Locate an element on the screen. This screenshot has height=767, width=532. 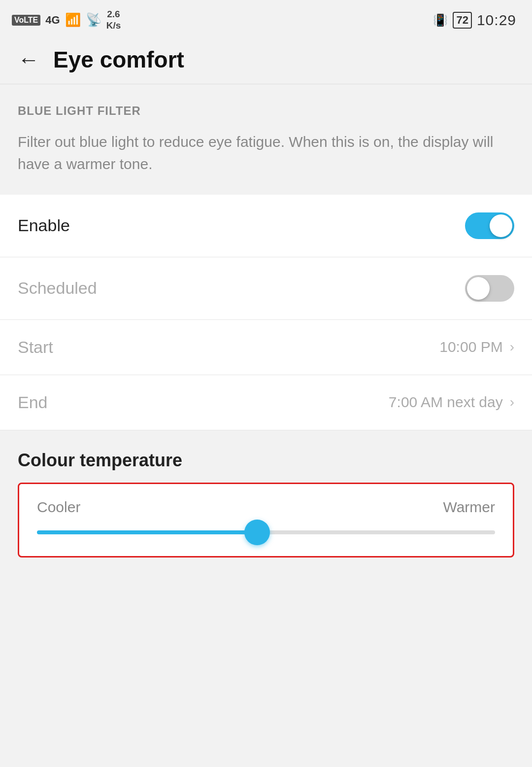
enable-toggle is located at coordinates (490, 226).